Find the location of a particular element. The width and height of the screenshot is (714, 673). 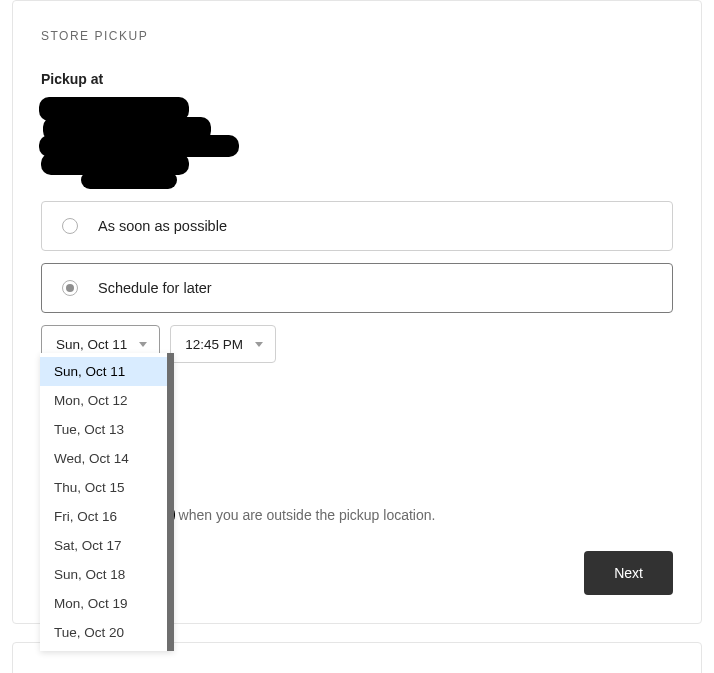

option-schedule-later: Schedule for later is located at coordinates (357, 288).